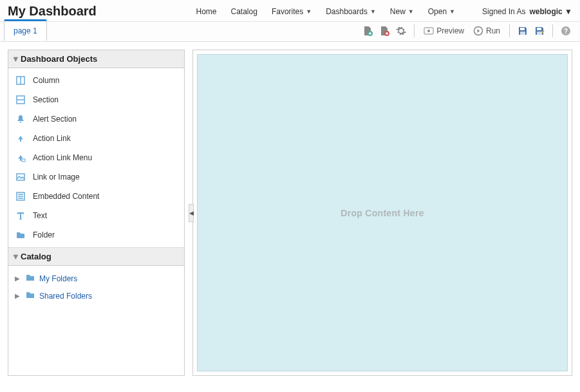 Image resolution: width=580 pixels, height=392 pixels. Describe the element at coordinates (546, 12) in the screenshot. I see `username-label: weblogic` at that location.